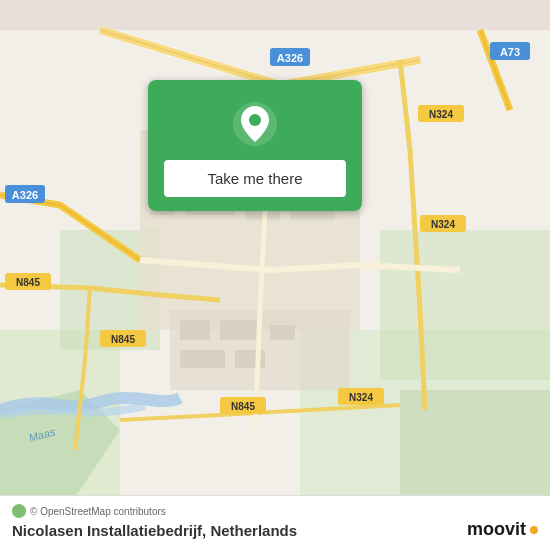 The image size is (550, 550). I want to click on osm-logo-icon, so click(19, 511).